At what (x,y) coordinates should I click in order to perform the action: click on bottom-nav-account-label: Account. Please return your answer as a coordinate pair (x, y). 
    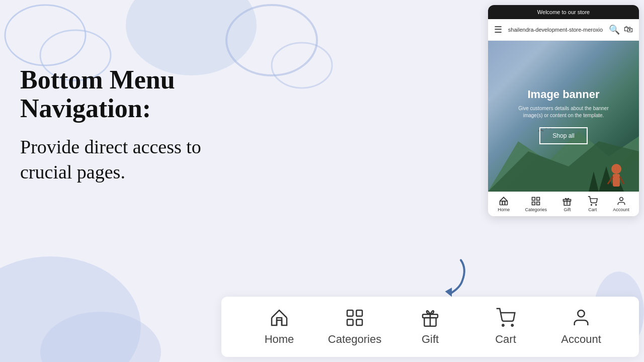
    Looking at the image, I should click on (581, 339).